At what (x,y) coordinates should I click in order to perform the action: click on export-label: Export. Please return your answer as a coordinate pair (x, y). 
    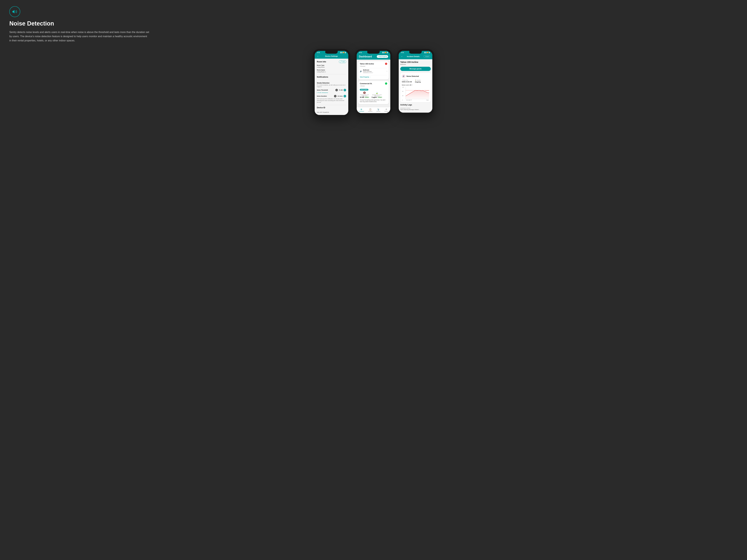
    Looking at the image, I should click on (428, 56).